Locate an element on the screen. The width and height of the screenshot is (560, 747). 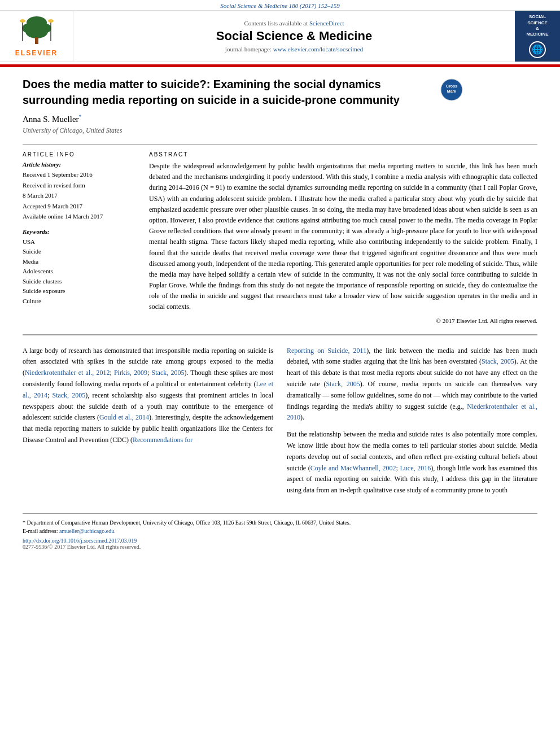
journal-cover: SOCIALSCIENCE&MEDICINE 🌐 is located at coordinates (537, 36).